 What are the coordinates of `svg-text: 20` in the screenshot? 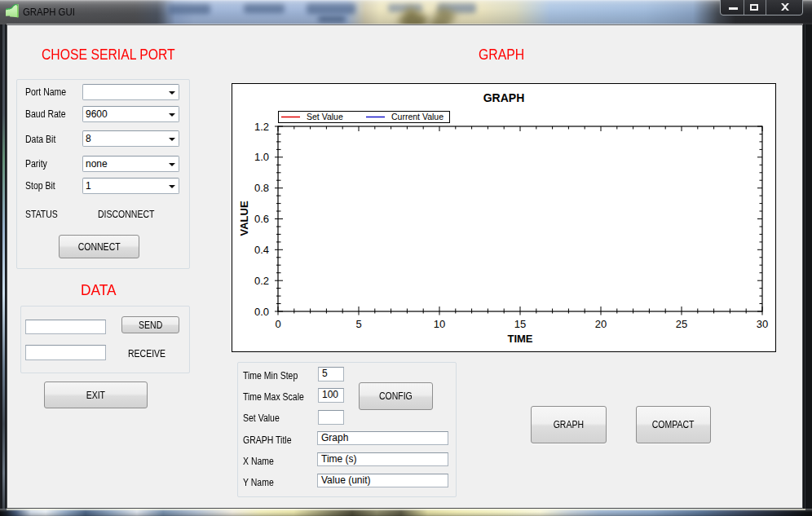 It's located at (601, 324).